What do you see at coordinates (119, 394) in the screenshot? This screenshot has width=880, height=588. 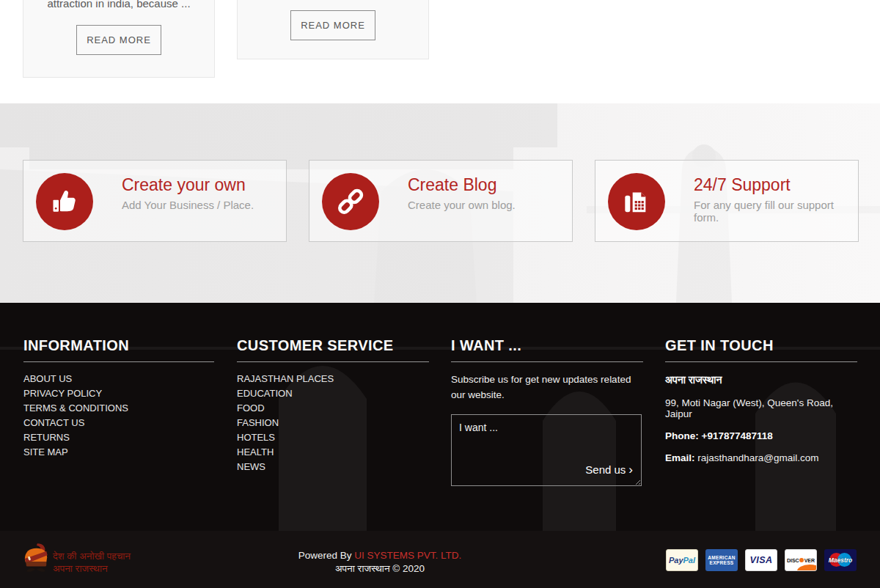 I see `footer-link-privacy-policy: PRIVACY POLICY` at bounding box center [119, 394].